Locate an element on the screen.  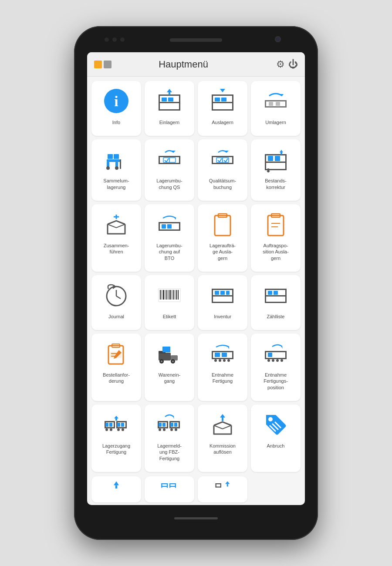
menu-item-lagermeldung-fbz: Lagermeld-ung FBZ-Fertigung is located at coordinates (169, 438).